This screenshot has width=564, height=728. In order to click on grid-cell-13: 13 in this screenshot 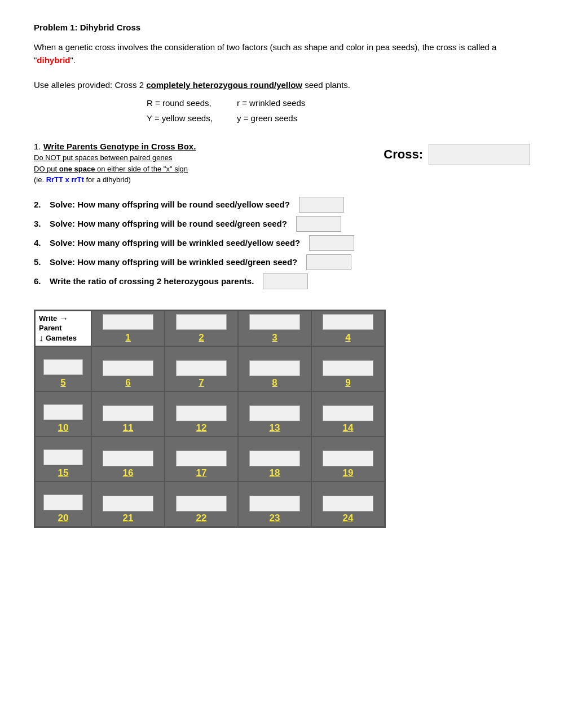, I will do `click(275, 414)`.